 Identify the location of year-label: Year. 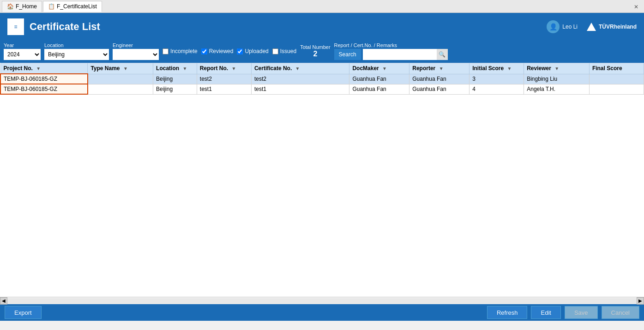
(22, 45).